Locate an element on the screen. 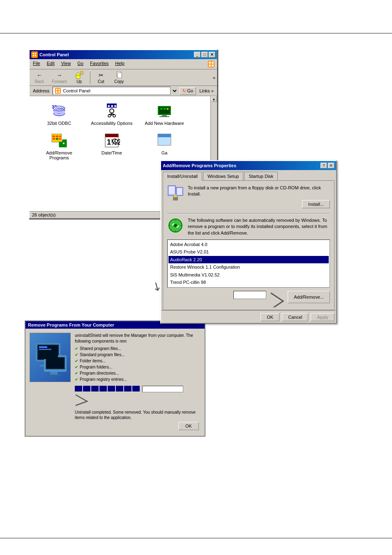 The height and width of the screenshot is (555, 392). remove-ok-button: OK is located at coordinates (189, 426).